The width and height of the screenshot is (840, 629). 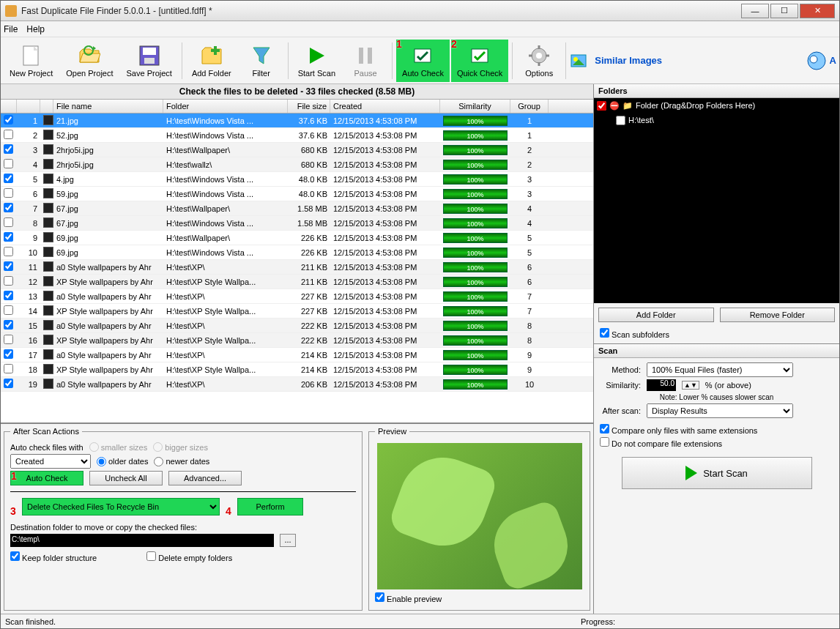 What do you see at coordinates (297, 150) in the screenshot?
I see `table-row: 32hrjo5i.jpgH:\test\Wallpaper\680 KB12/1…` at bounding box center [297, 150].